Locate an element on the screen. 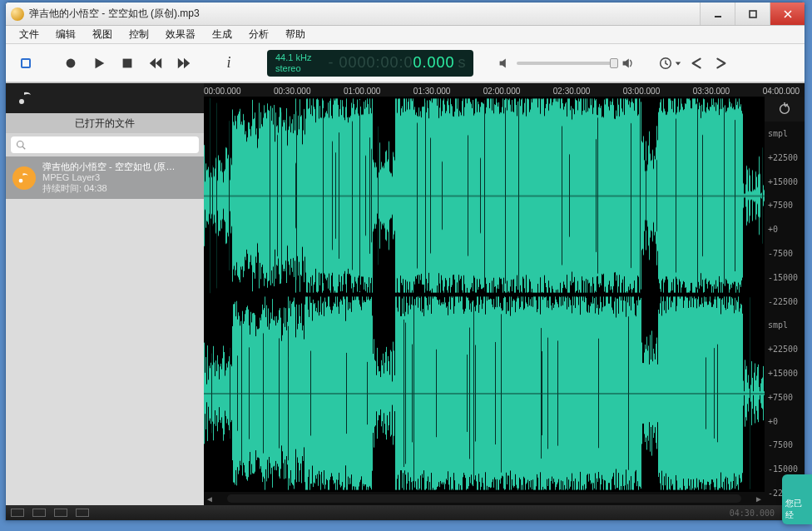 The width and height of the screenshot is (812, 531). time-bright: 0.000 is located at coordinates (434, 63).